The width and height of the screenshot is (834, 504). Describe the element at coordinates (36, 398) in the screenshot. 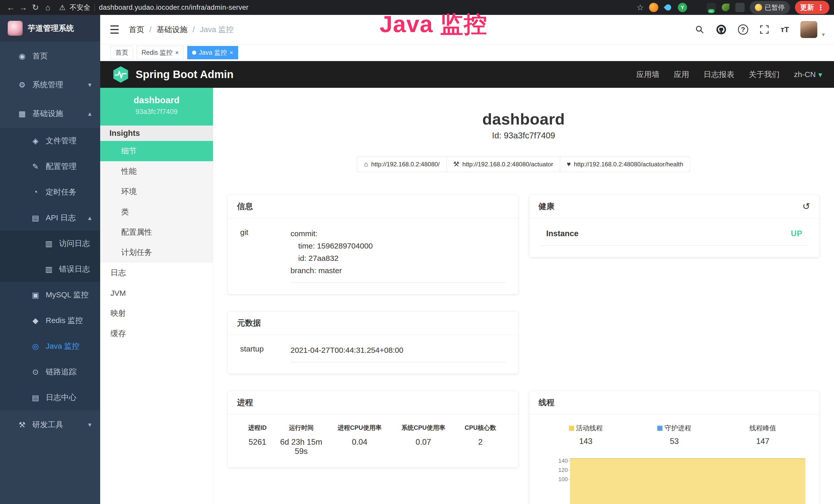

I see `log-icon: ▤` at that location.